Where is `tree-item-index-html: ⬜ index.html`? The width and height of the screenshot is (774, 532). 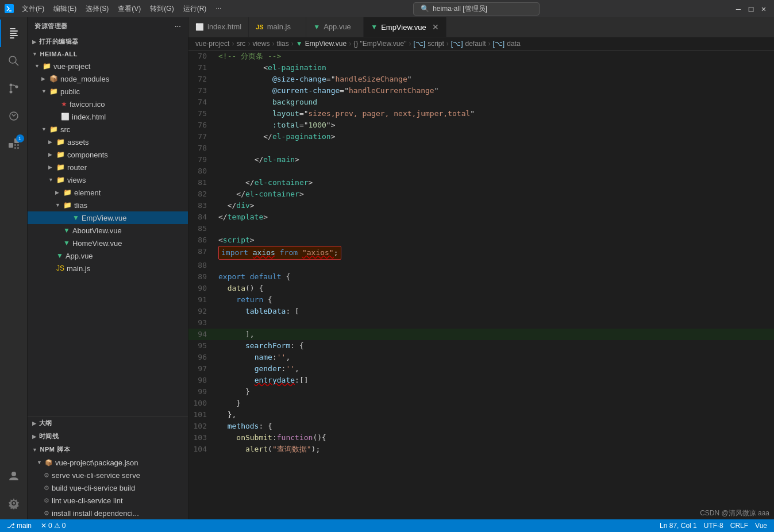
tree-item-index-html: ⬜ index.html is located at coordinates (108, 117).